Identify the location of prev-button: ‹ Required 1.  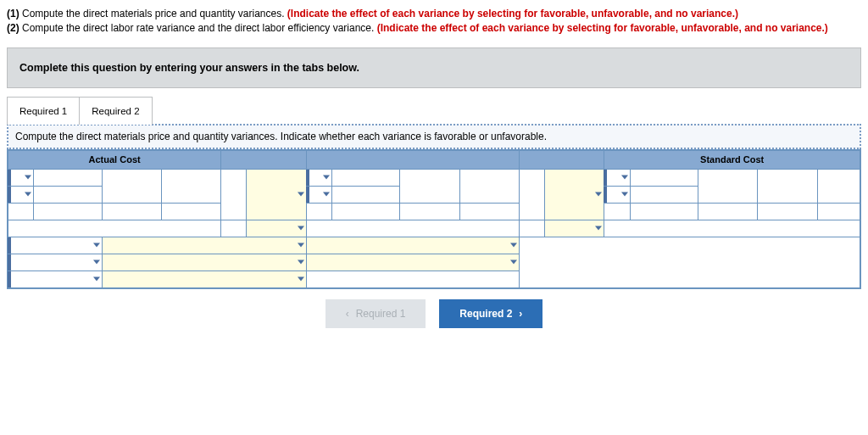
(376, 314).